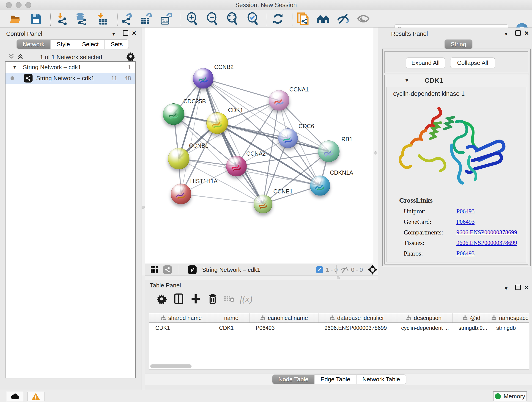 The width and height of the screenshot is (532, 402). What do you see at coordinates (192, 19) in the screenshot?
I see `zoom-in-button` at bounding box center [192, 19].